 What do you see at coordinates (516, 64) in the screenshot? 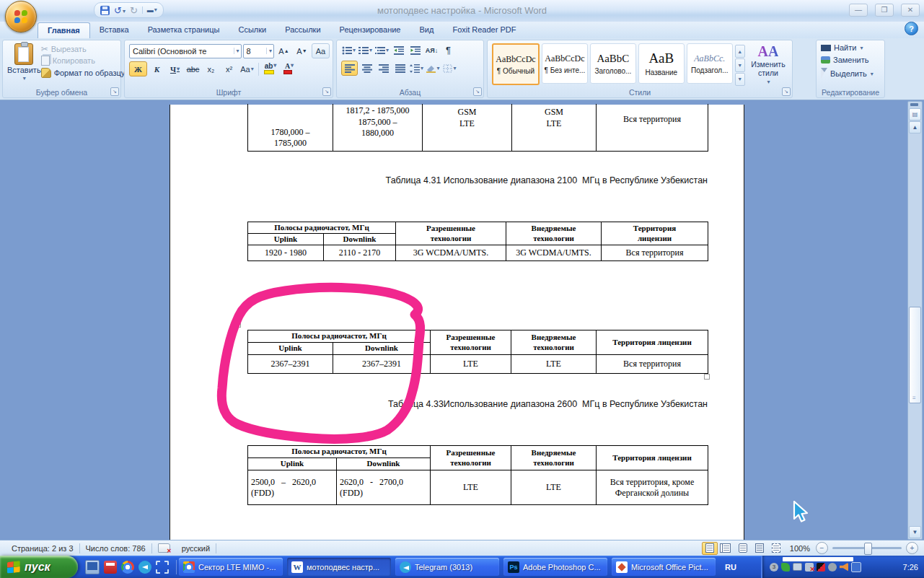
I see `style-normal: AaBbCcDc ¶ Обычный` at bounding box center [516, 64].